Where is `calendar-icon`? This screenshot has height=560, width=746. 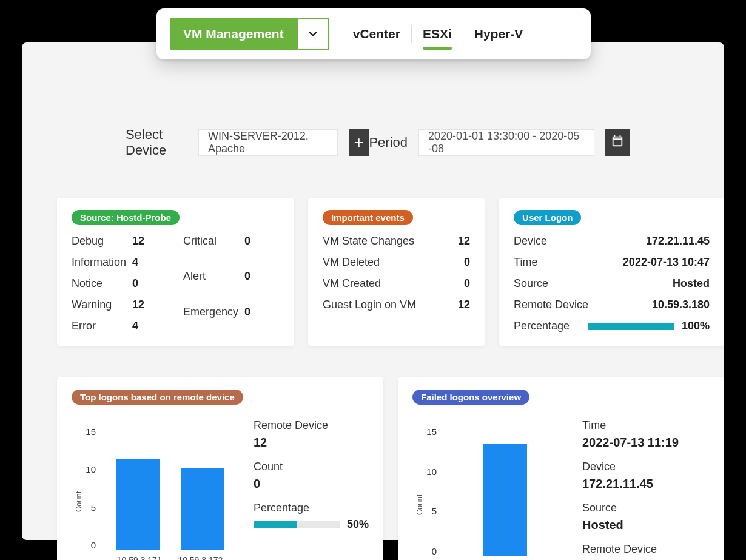
calendar-icon is located at coordinates (617, 143).